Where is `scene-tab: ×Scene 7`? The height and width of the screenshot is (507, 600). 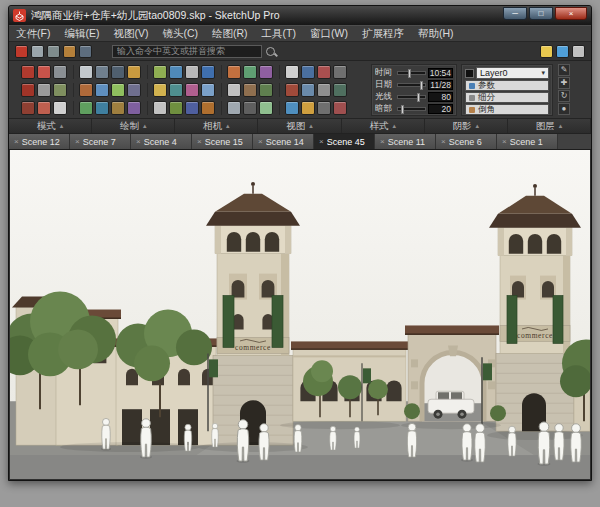
scene-tab: ×Scene 7 is located at coordinates (100, 142).